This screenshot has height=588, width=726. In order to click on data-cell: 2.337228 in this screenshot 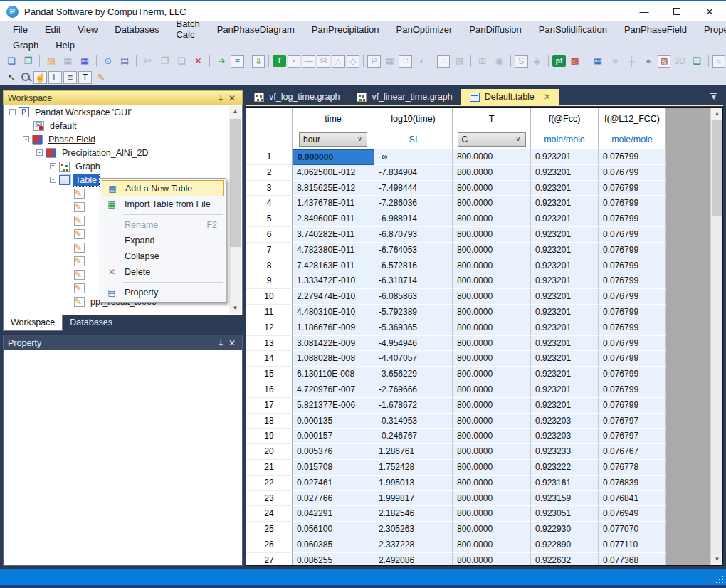, I will do `click(414, 545)`.